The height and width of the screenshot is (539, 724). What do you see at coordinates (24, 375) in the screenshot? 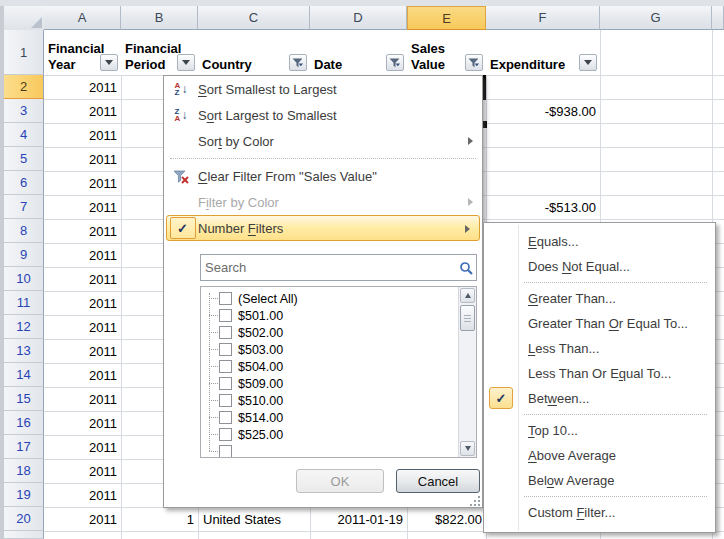
I see `row-header-14: 14` at bounding box center [24, 375].